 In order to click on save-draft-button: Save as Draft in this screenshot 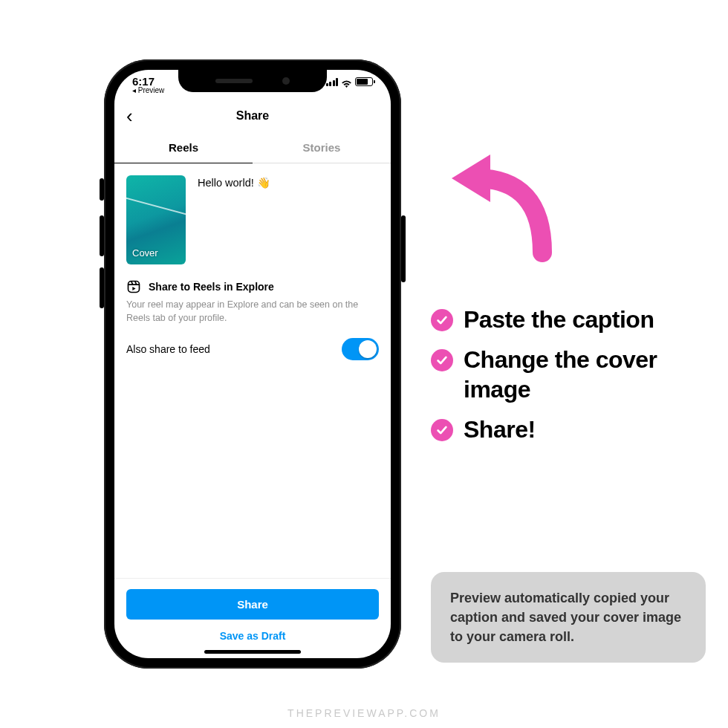, I will do `click(253, 632)`.